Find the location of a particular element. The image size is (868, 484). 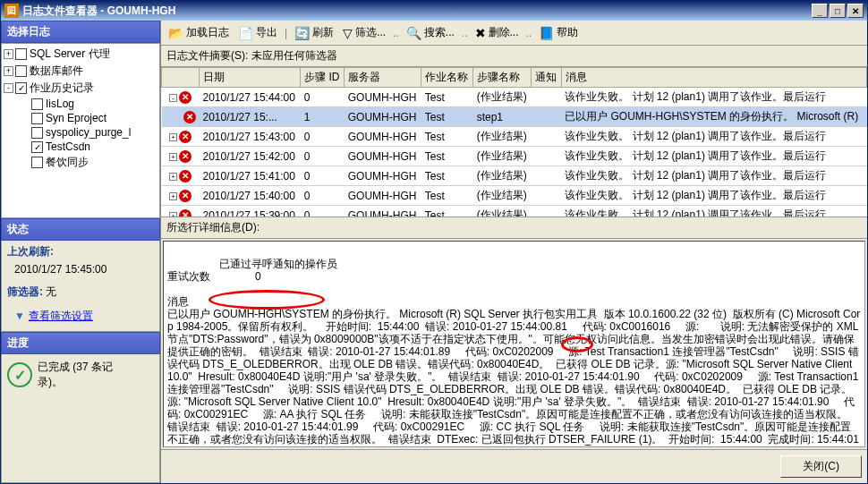

help-icon: 📘 is located at coordinates (546, 33).